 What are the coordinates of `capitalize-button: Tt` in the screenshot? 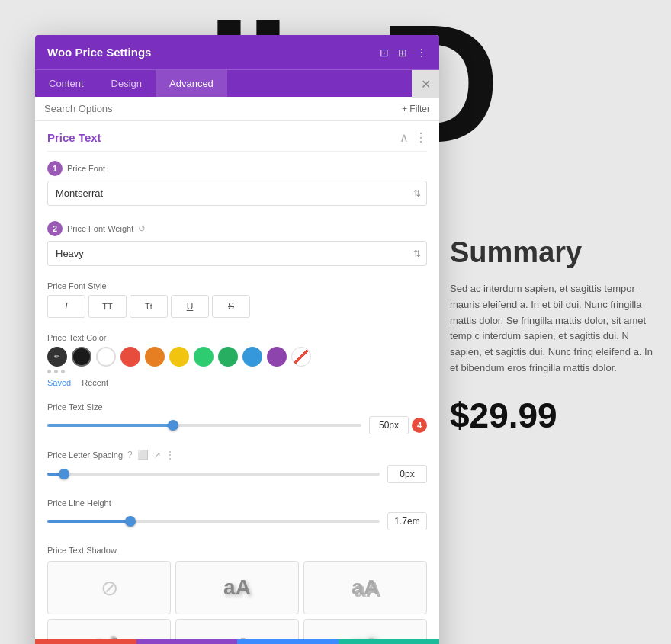 It's located at (149, 306).